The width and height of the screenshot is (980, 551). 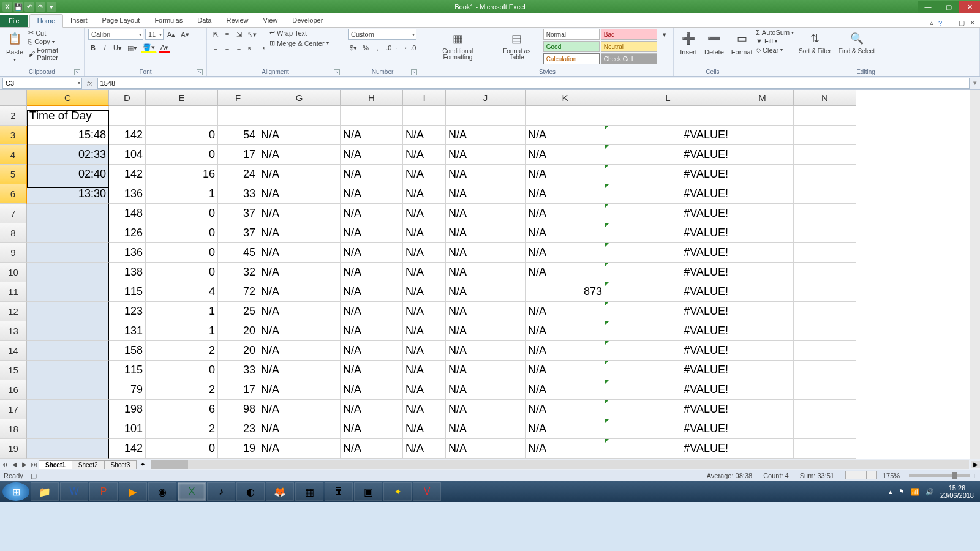 I want to click on cell-H18: N/A, so click(x=372, y=429).